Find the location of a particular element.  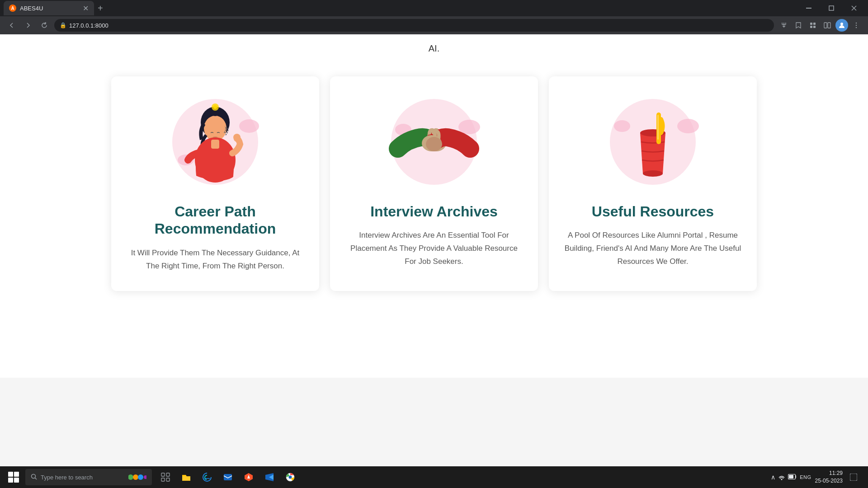

career-path-title: Career Path Recommendation is located at coordinates (215, 221).